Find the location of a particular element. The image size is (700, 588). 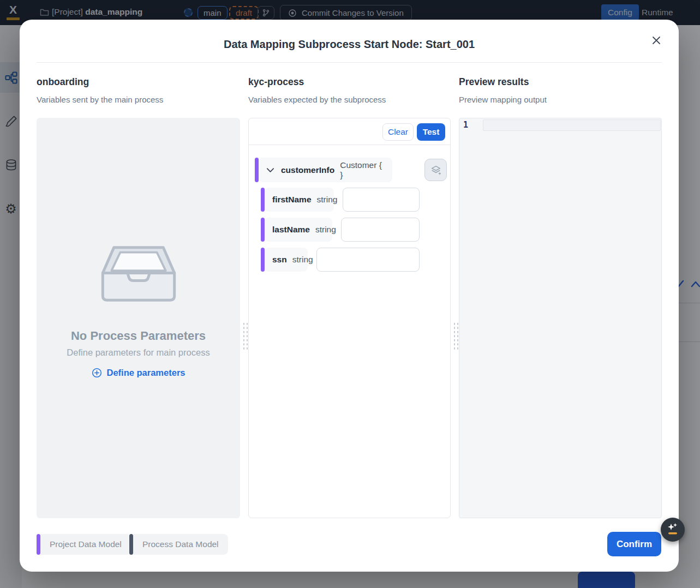

empty-state-subtitle: Define parameters for main process is located at coordinates (139, 352).